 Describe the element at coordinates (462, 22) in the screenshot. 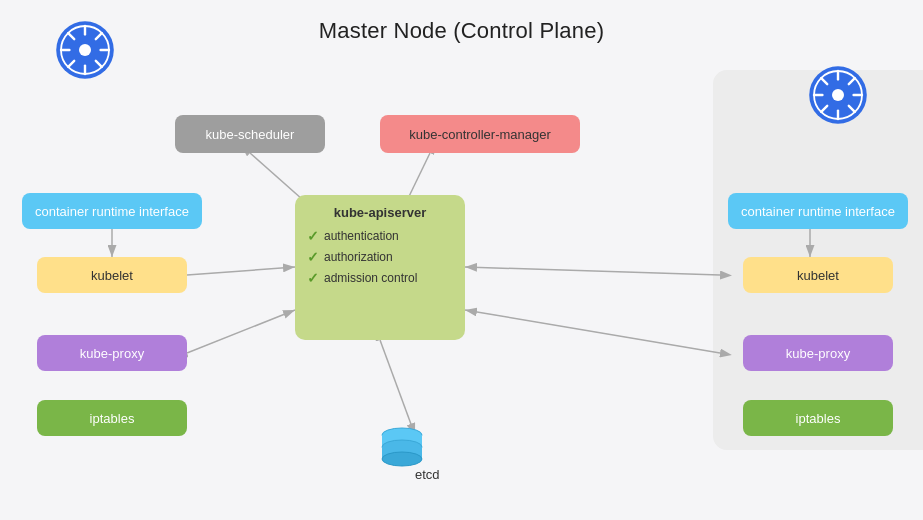

I see `page-title: Master Node (Control Plane)` at that location.